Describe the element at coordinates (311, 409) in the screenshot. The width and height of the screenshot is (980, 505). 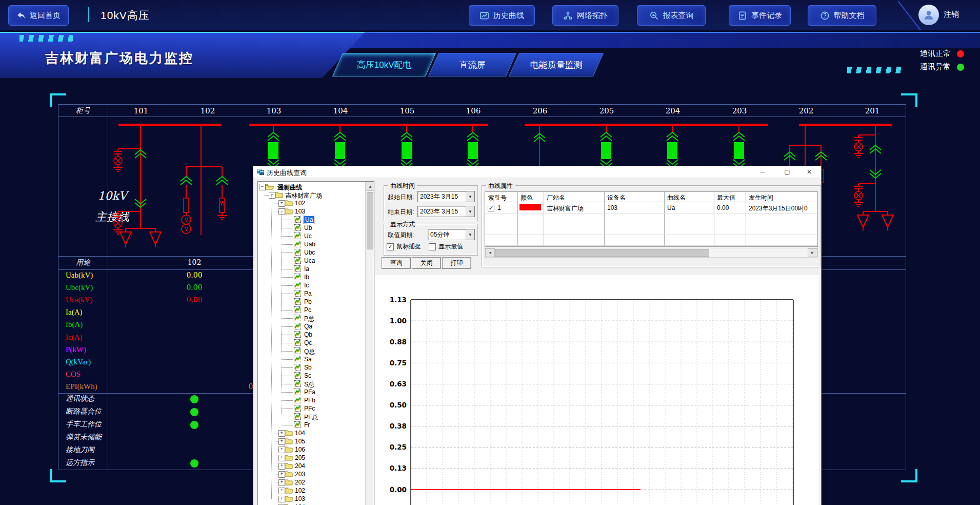
I see `tree-leaf-PFc: PFc` at that location.